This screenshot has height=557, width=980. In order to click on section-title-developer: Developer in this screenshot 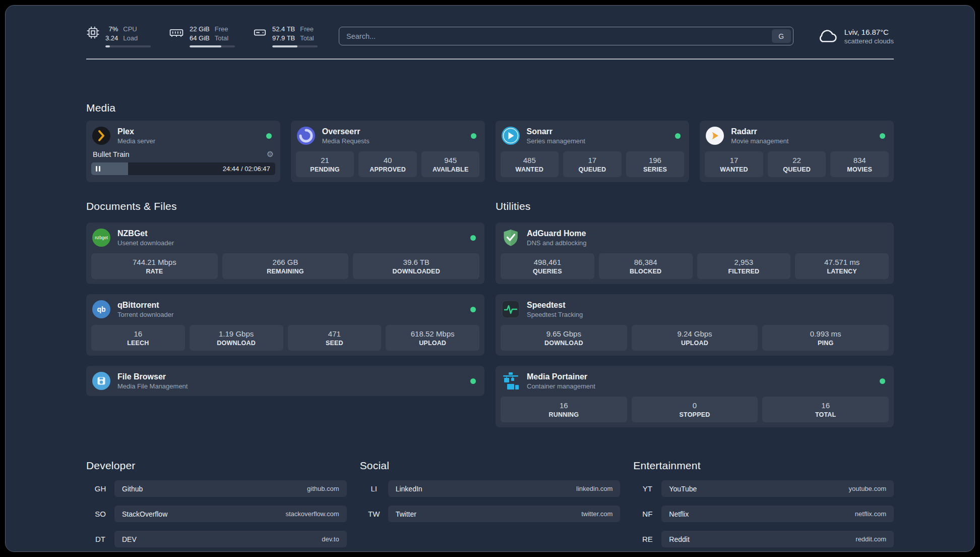, I will do `click(217, 466)`.